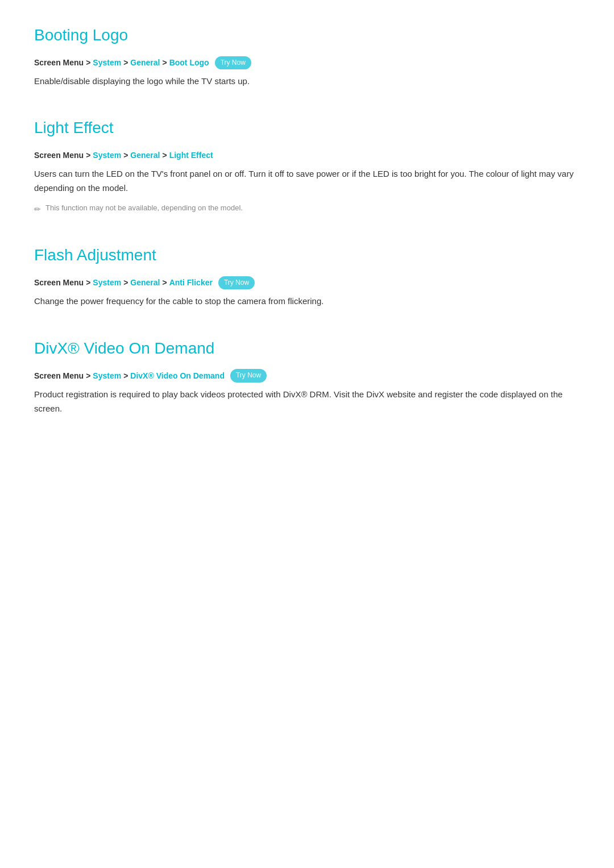 This screenshot has width=614, height=868. Describe the element at coordinates (233, 63) in the screenshot. I see `try-now-badge-booting-logo: Try Now` at that location.